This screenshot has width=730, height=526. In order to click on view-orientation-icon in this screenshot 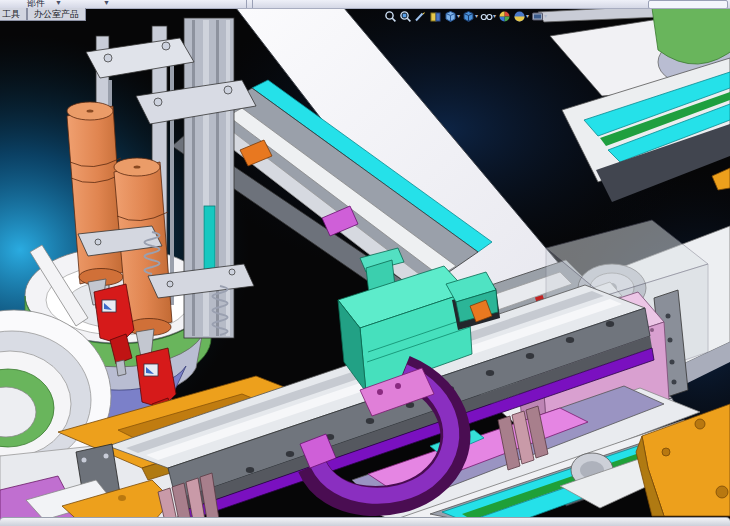, I will do `click(450, 16)`.